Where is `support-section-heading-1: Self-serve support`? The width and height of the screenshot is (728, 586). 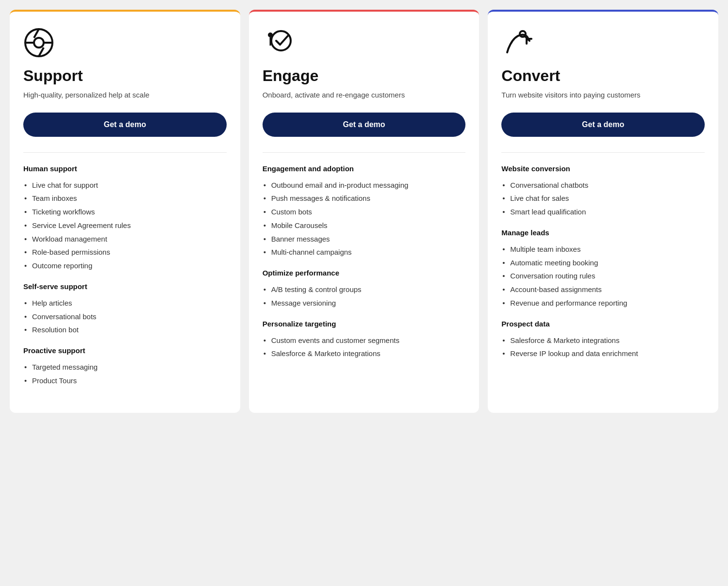
support-section-heading-1: Self-serve support is located at coordinates (125, 286).